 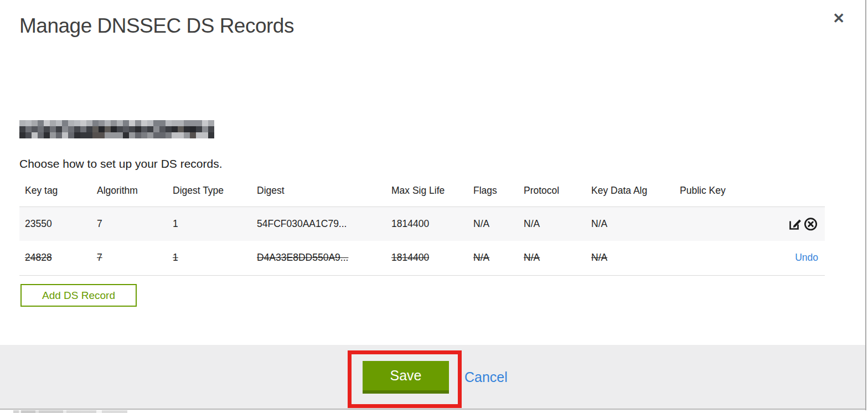 I want to click on column-header-max-sig-life: Max Sig Life, so click(x=427, y=193).